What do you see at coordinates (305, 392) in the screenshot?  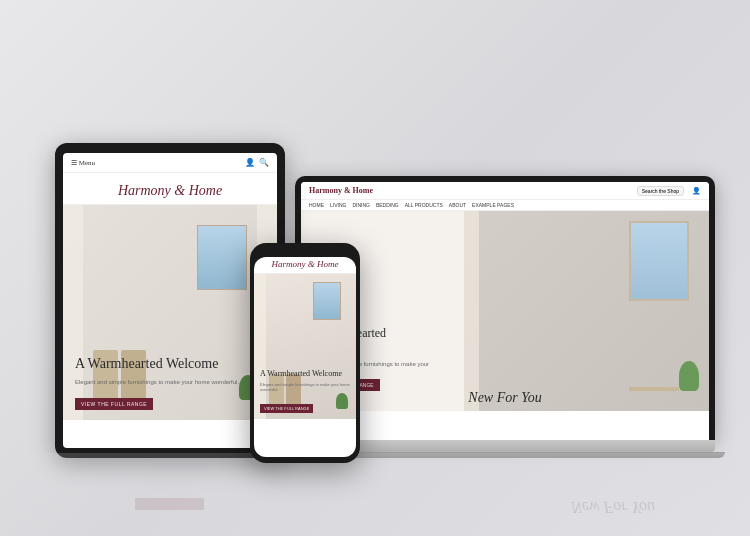 I see `phone-hero-content: A Warmhearted Welcome Elegant and simple…` at bounding box center [305, 392].